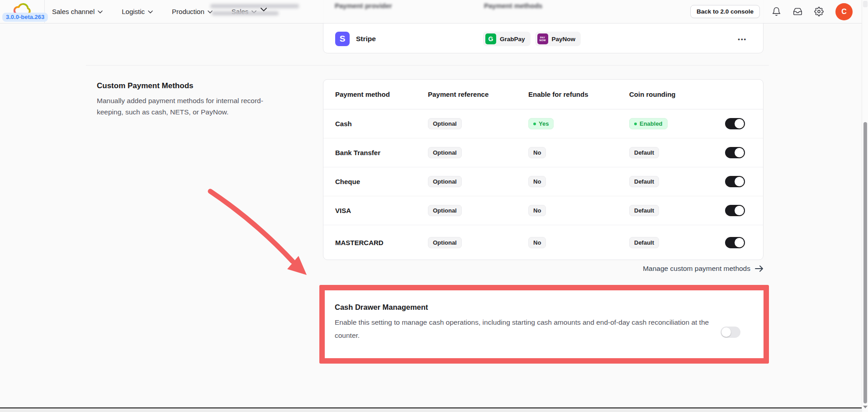 The image size is (868, 412). Describe the element at coordinates (264, 10) in the screenshot. I see `blurred-chevron-icon` at that location.